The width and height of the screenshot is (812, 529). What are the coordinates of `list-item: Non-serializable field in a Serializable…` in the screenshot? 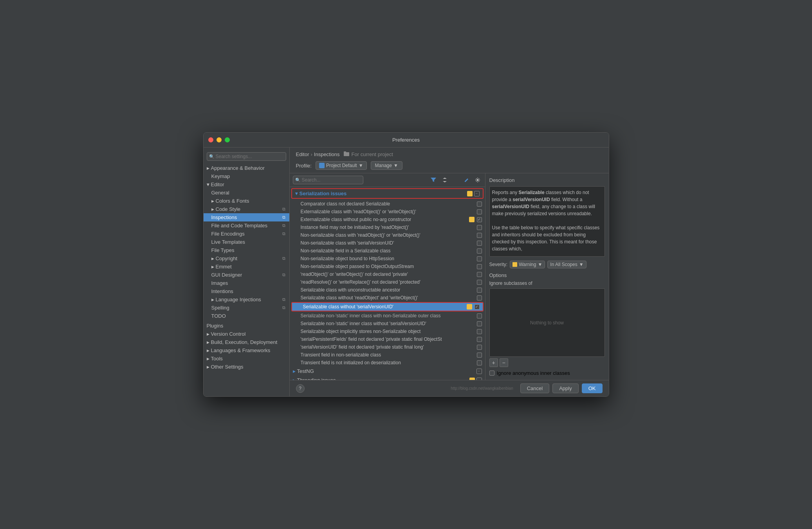 It's located at (388, 251).